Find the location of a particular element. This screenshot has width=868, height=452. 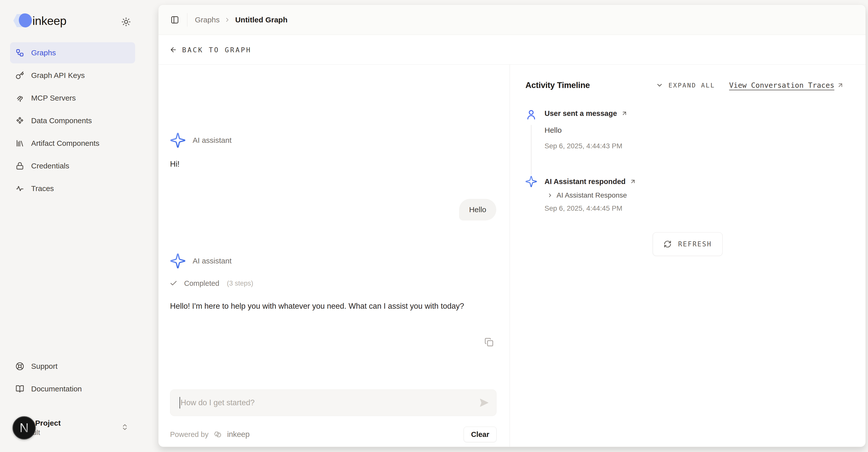

back-to-graph-label: BACK TO GRAPH is located at coordinates (217, 50).